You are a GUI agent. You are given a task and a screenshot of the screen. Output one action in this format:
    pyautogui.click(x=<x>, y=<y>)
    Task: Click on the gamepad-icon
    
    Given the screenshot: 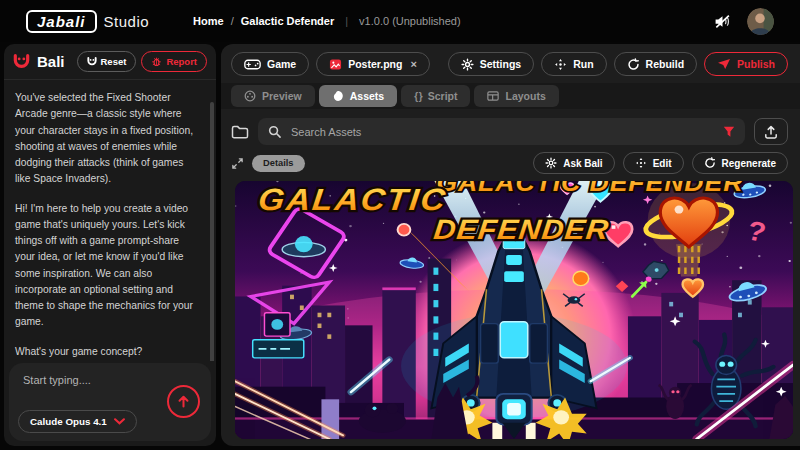 What is the action you would take?
    pyautogui.click(x=252, y=64)
    